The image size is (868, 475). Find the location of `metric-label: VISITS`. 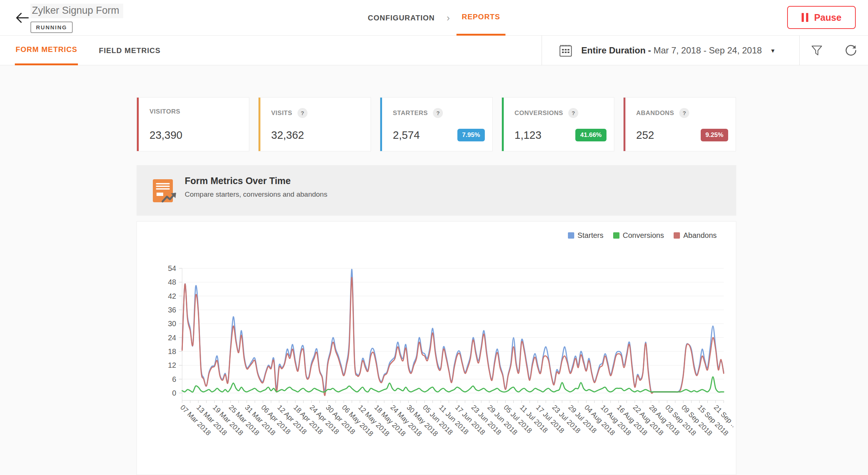

metric-label: VISITS is located at coordinates (282, 113).